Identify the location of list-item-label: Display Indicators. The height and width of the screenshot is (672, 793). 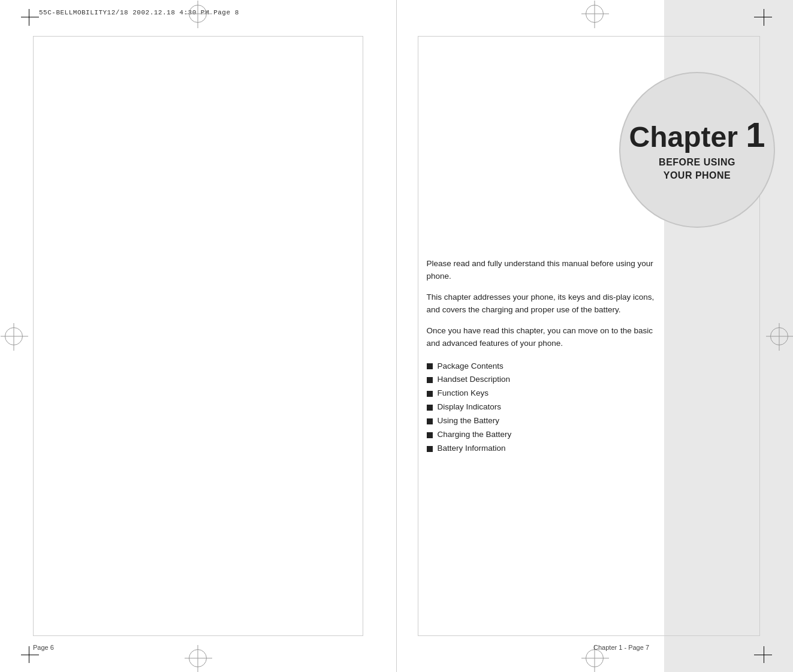
(470, 408).